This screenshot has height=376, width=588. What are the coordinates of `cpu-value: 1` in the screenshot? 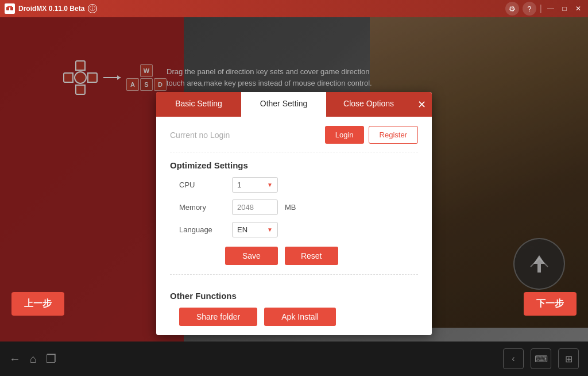 It's located at (239, 185).